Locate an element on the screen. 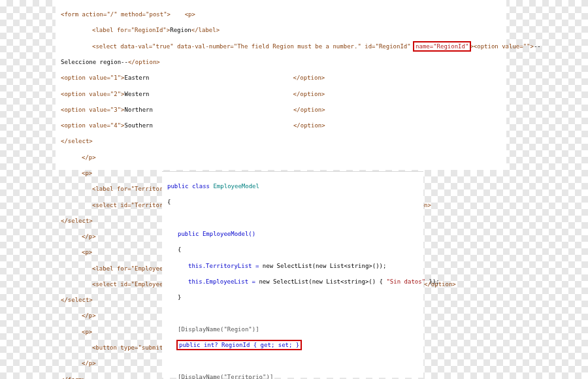  code-text: "Sin datos" is located at coordinates (406, 282).